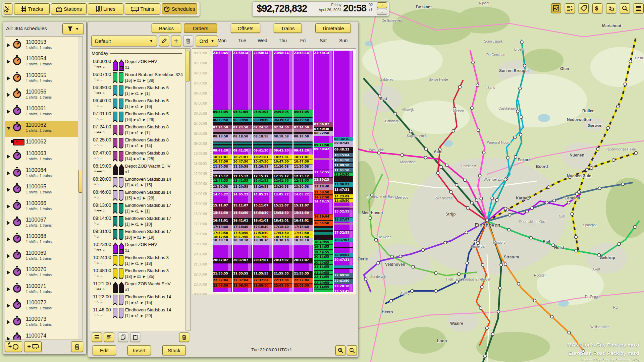  I want to click on timetable-order-block: 20:47:31, so click(343, 261).